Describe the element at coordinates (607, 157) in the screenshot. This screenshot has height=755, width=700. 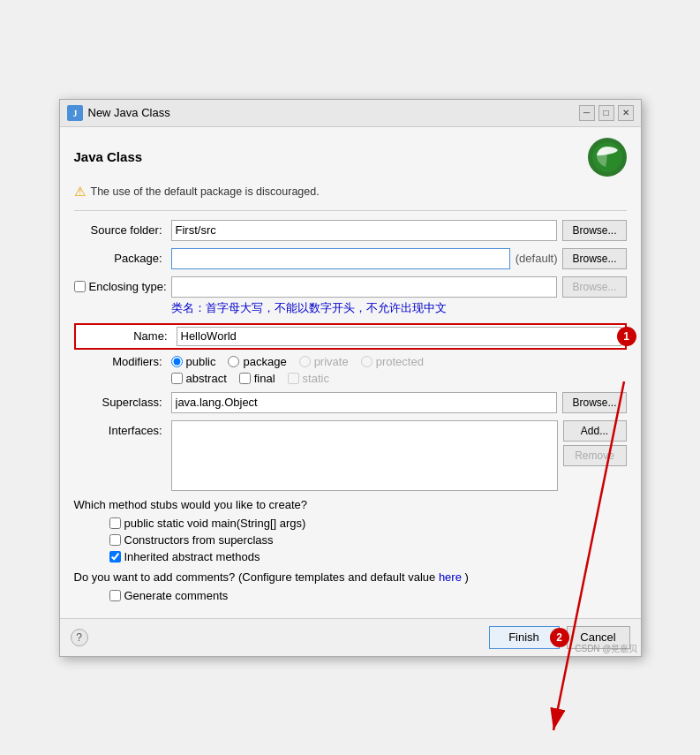
I see `eclipse-logo` at that location.